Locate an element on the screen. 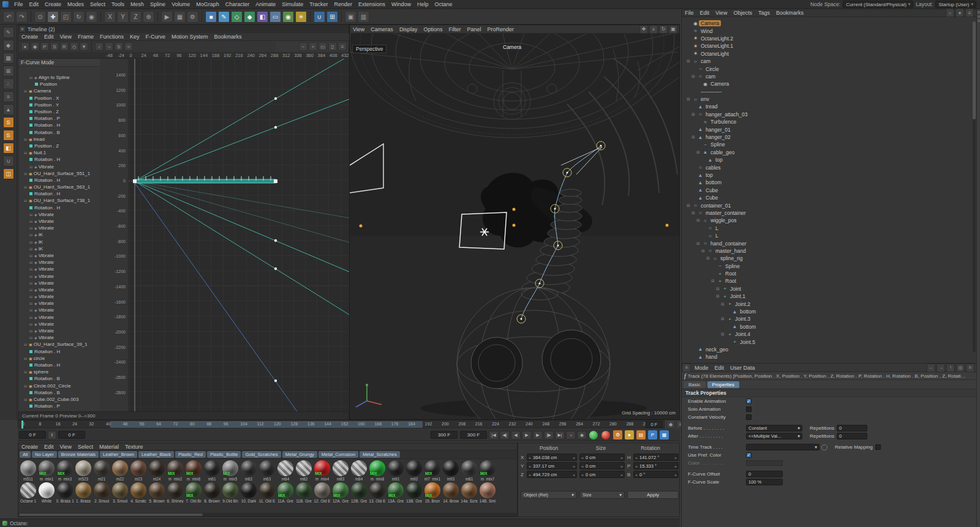 This screenshot has width=980, height=527. material-layer-tab-gold-scratches: Gold_Scratches is located at coordinates (261, 454).